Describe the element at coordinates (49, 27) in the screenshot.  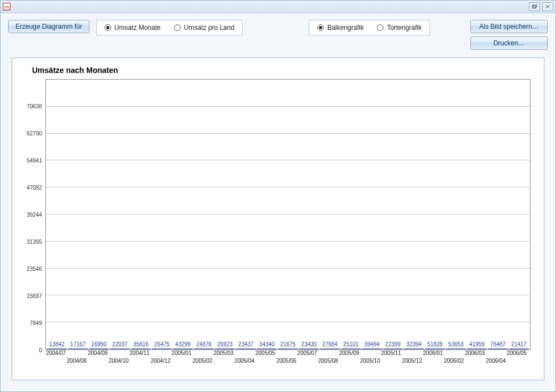
I see `generate-chart-button: Erzeuge Diagramm für` at that location.